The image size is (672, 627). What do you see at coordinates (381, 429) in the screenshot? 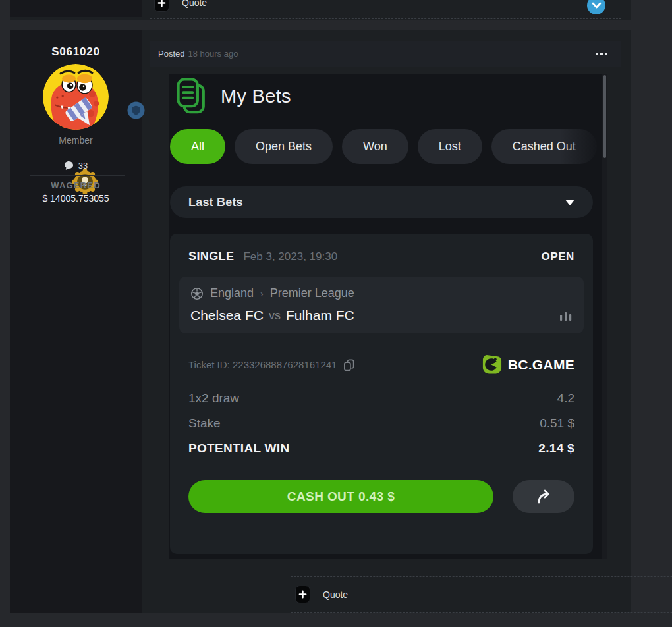
I see `bet-row-stake: Stake 0.51 $` at bounding box center [381, 429].